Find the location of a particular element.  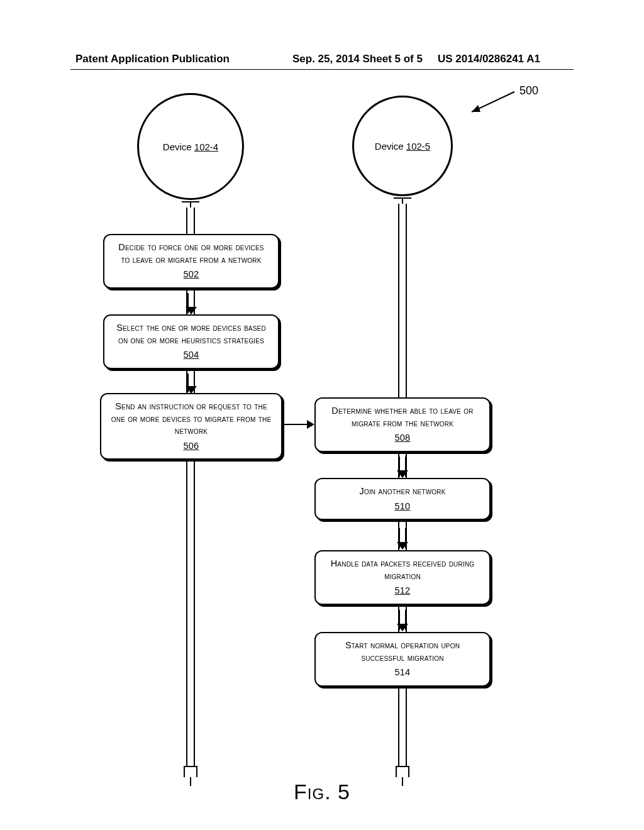

step-504-num: 504 is located at coordinates (191, 355).